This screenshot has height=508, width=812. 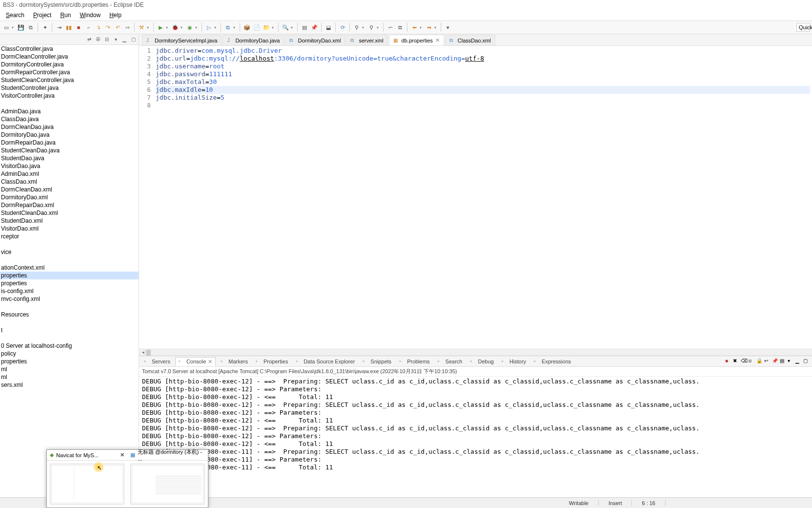 I want to click on stop-icon: ■, so click(x=79, y=27).